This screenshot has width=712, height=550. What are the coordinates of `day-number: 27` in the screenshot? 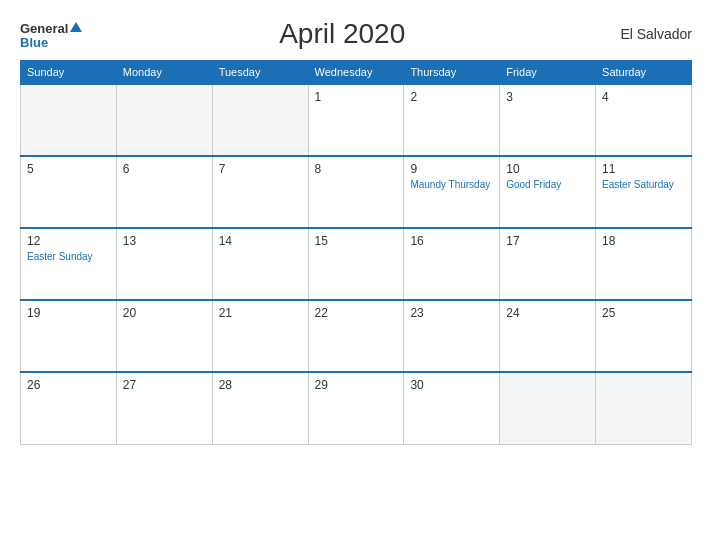 It's located at (164, 385).